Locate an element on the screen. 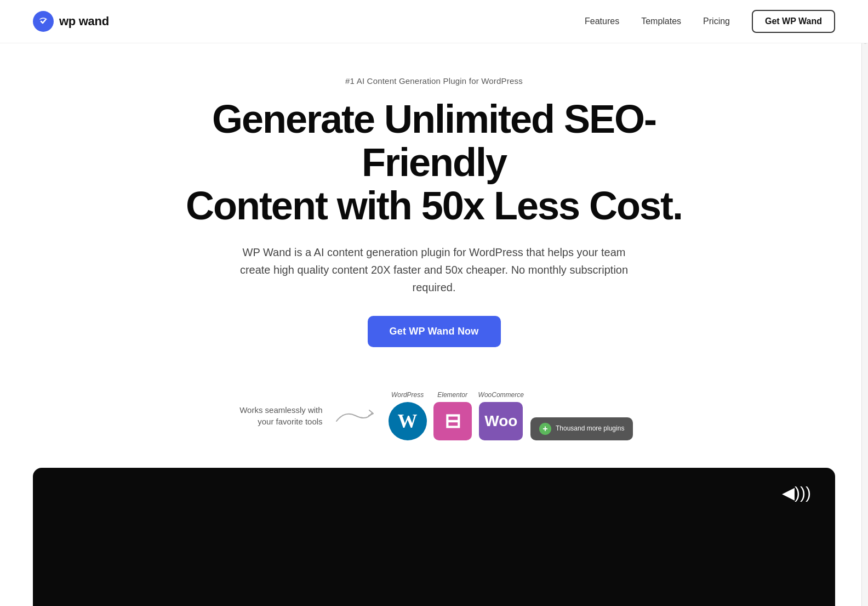 This screenshot has width=868, height=606. tool-label-woocommerce: WooCommerce is located at coordinates (501, 395).